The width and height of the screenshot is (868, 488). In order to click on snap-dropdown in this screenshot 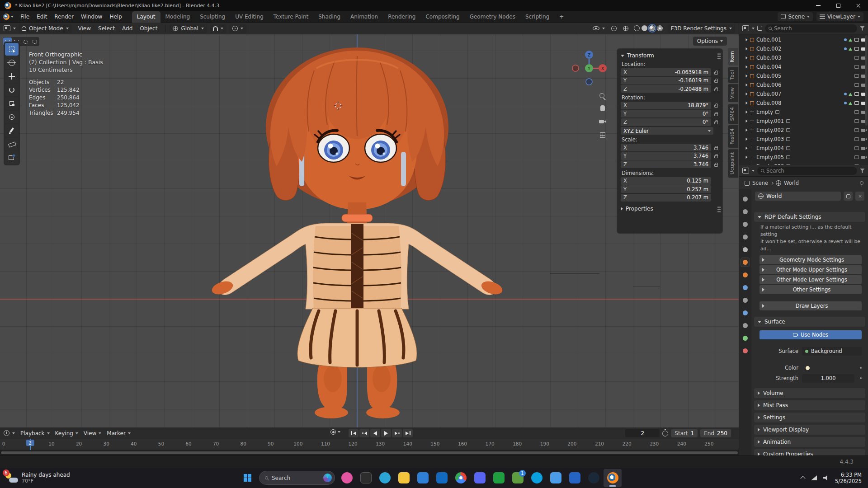, I will do `click(218, 28)`.